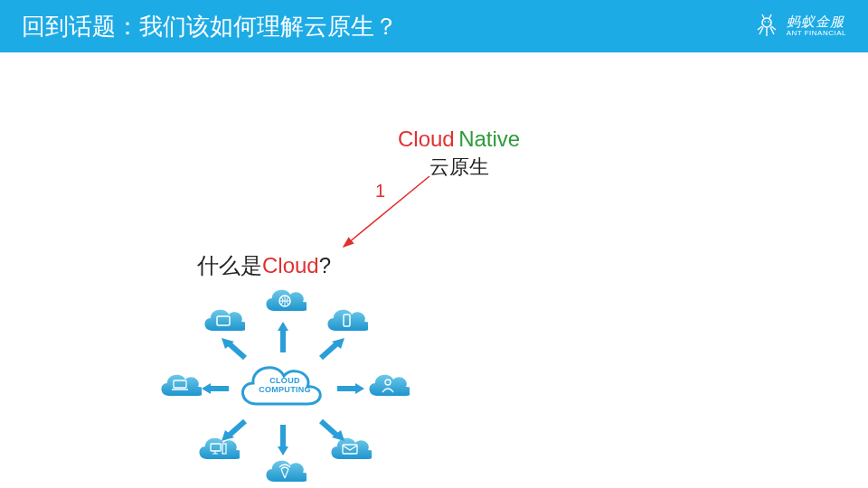 The height and width of the screenshot is (488, 868). I want to click on arrow-icon, so click(389, 215).